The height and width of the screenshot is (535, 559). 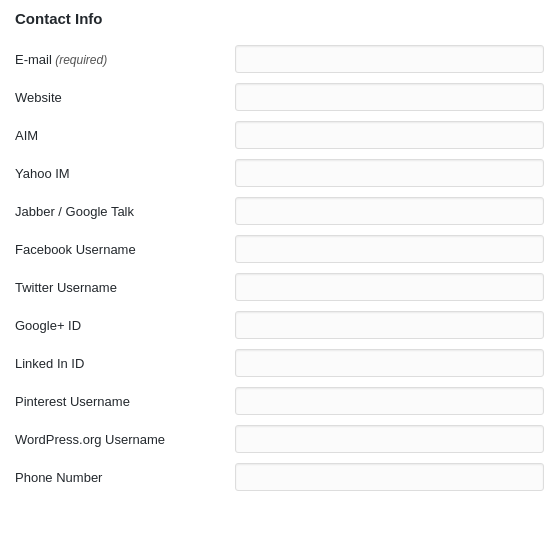 I want to click on label-website: Website, so click(x=125, y=98).